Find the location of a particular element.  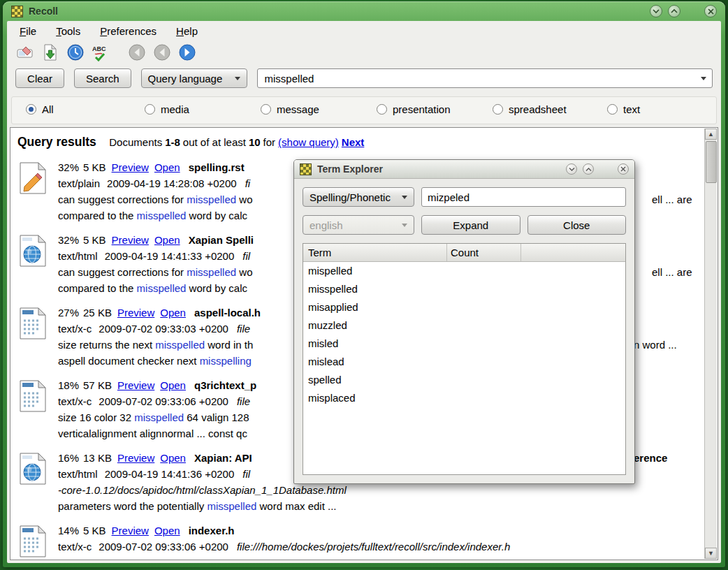

snippet-fragment: ell ... are is located at coordinates (672, 200).